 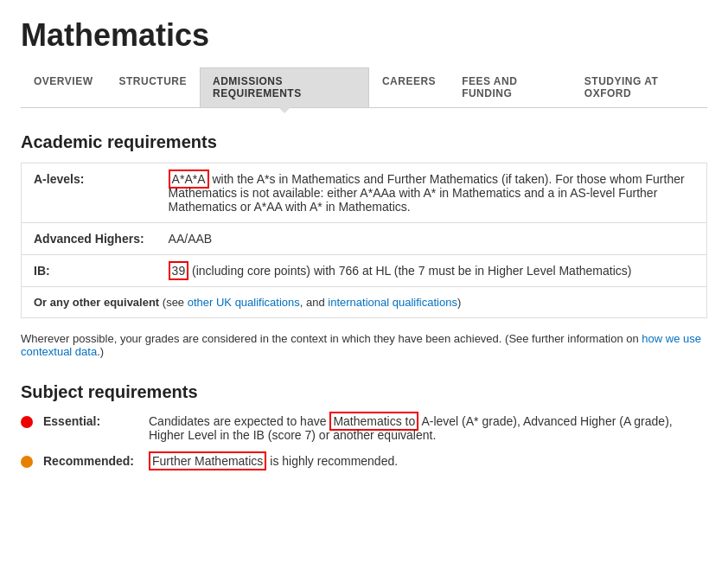 I want to click on other-text1: (see, so click(x=173, y=303).